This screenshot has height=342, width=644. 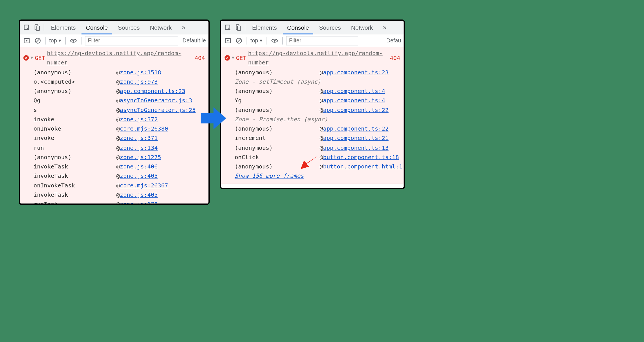 What do you see at coordinates (119, 138) in the screenshot?
I see `stack-frame: invoke@ zone.js:371` at bounding box center [119, 138].